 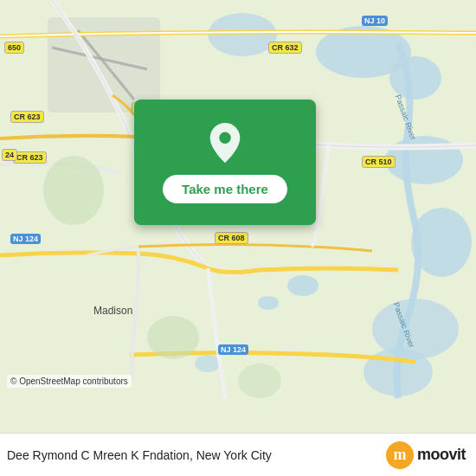 What do you see at coordinates (26, 239) in the screenshot?
I see `label-nj124a: NJ 124` at bounding box center [26, 239].